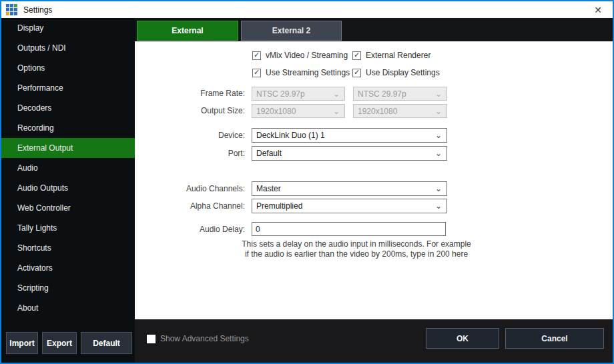 This screenshot has width=614, height=364. Describe the element at coordinates (350, 153) in the screenshot. I see `port-select: Default` at that location.